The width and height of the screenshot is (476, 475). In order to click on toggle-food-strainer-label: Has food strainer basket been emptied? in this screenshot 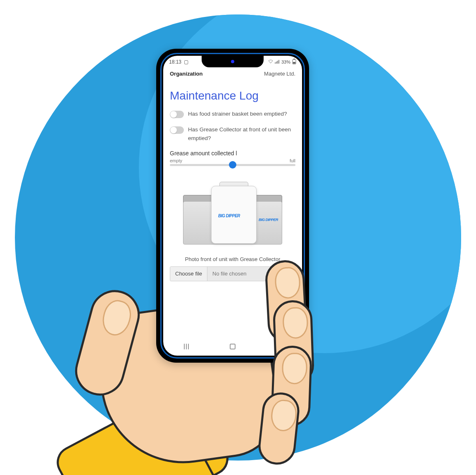, I will do `click(237, 114)`.